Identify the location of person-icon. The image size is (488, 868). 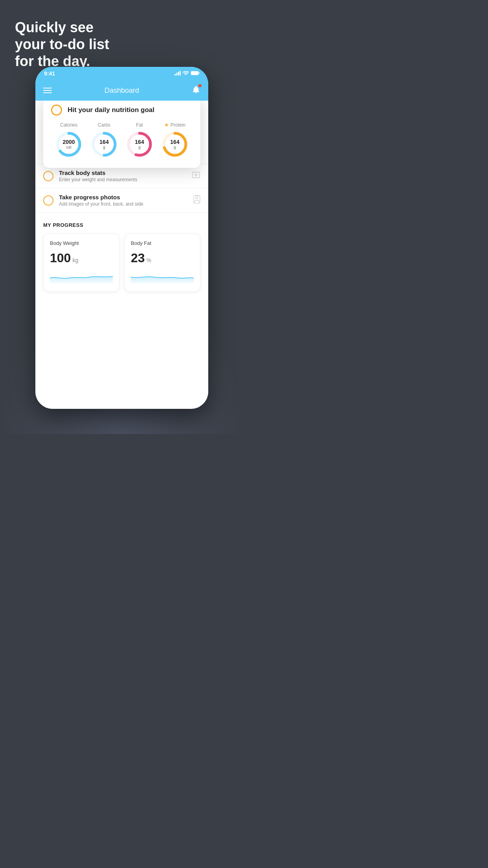
(197, 200).